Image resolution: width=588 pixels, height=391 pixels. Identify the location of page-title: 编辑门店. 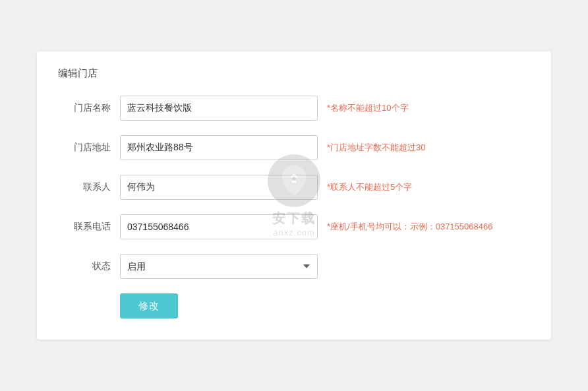
(294, 74).